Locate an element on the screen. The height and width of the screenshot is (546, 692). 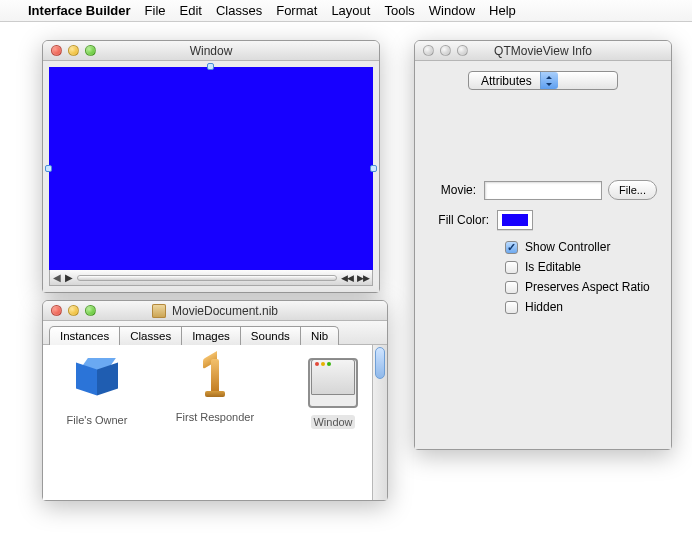
choose-file-button: File... is located at coordinates (632, 190).